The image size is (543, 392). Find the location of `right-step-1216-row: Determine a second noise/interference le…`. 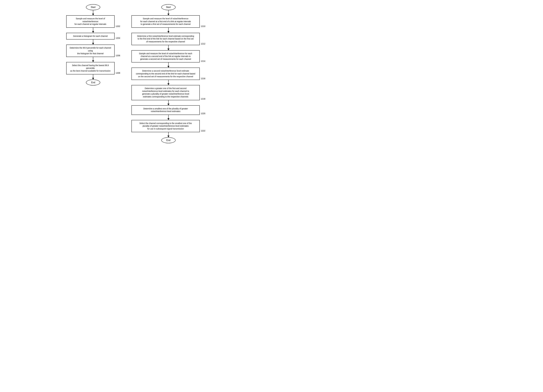

right-step-1216-row: Determine a second noise/interference le… is located at coordinates (168, 74).